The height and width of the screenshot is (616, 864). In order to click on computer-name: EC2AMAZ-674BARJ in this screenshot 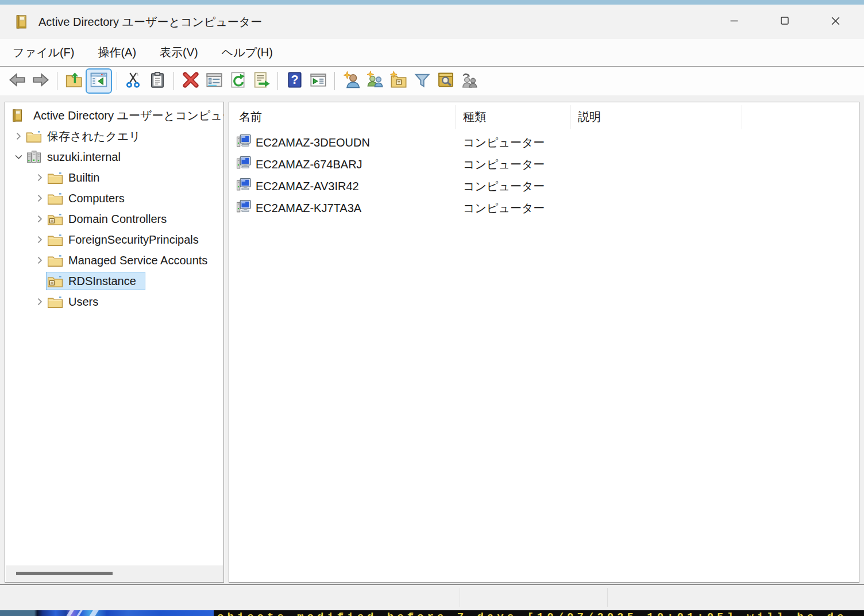, I will do `click(309, 164)`.